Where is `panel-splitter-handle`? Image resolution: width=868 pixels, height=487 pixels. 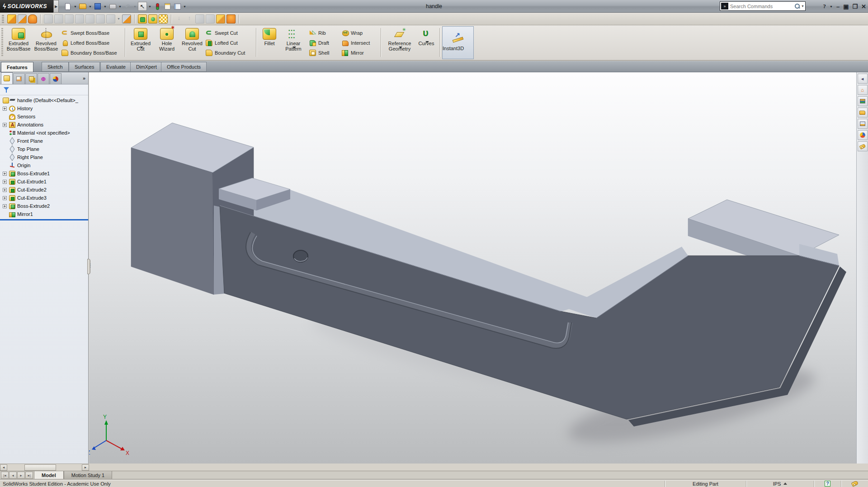
panel-splitter-handle is located at coordinates (89, 267).